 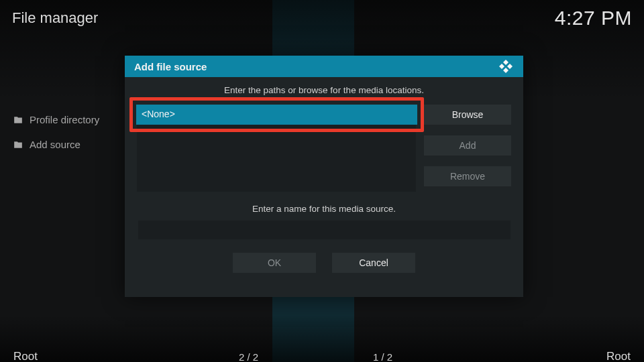 What do you see at coordinates (324, 148) in the screenshot?
I see `path-area: <None> Browse Add Remove` at bounding box center [324, 148].